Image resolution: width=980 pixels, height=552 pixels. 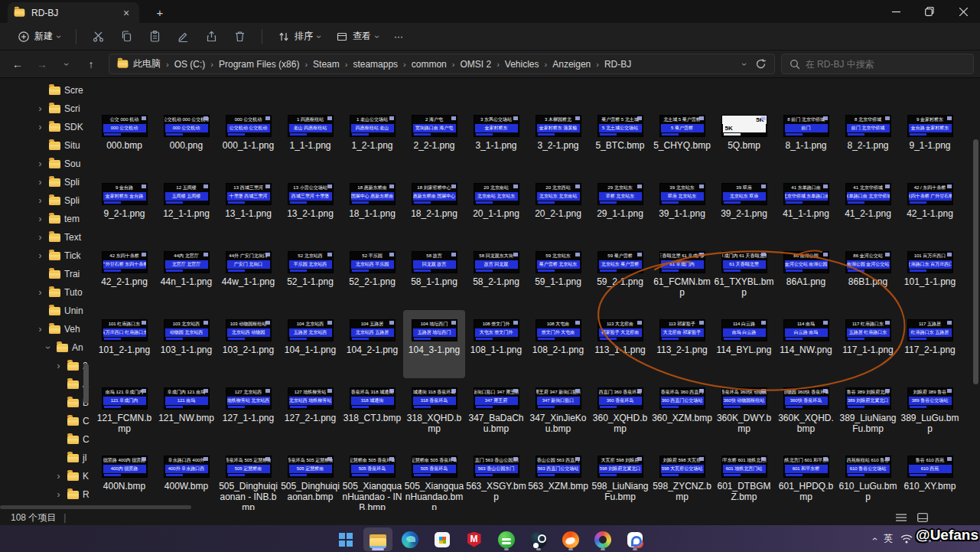 What do you see at coordinates (435, 208) in the screenshot?
I see `file-item: 18 刘家窑桥中心 惠新东桥南 国展中心 18_2-1.png` at bounding box center [435, 208].